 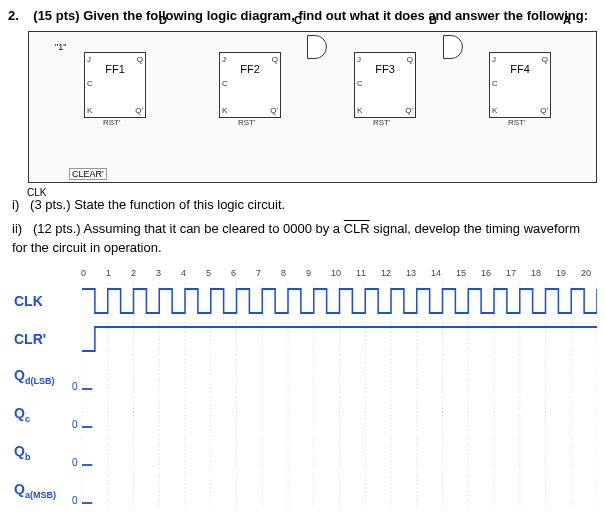 I want to click on tick-label: 15, so click(x=468, y=273).